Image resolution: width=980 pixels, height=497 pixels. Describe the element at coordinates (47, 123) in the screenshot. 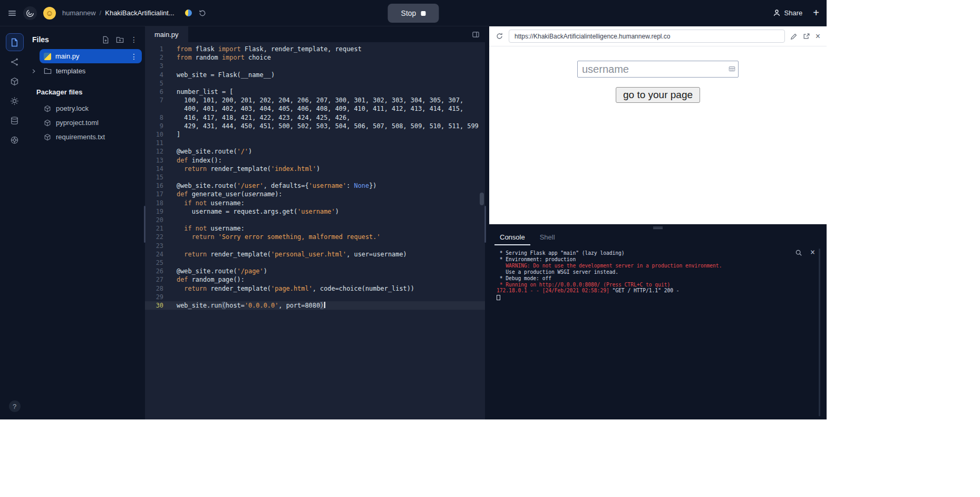

I see `package-icon` at that location.